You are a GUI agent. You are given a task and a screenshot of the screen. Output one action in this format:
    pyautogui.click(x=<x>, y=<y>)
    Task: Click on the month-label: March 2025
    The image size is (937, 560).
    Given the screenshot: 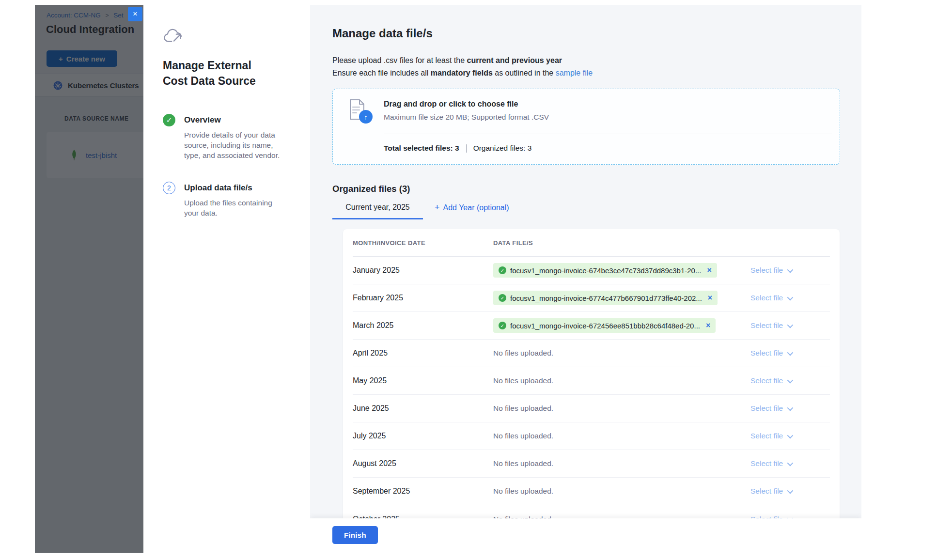 What is the action you would take?
    pyautogui.click(x=423, y=326)
    